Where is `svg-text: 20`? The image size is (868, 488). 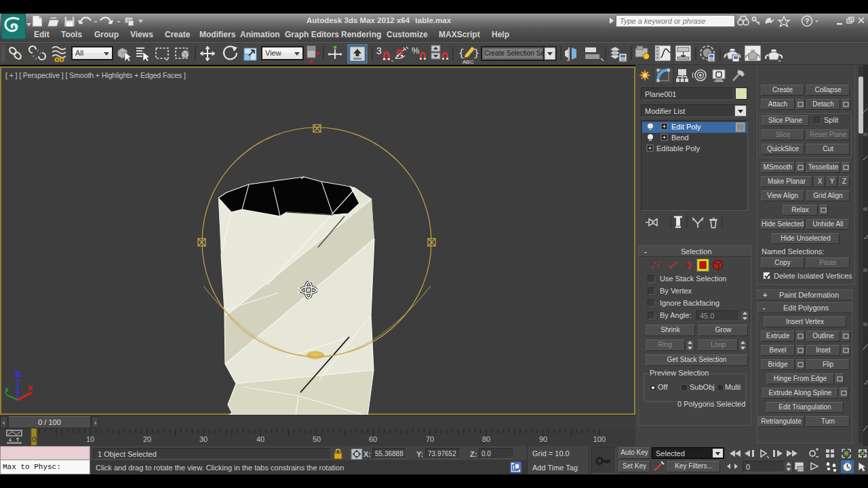 svg-text: 20 is located at coordinates (147, 439).